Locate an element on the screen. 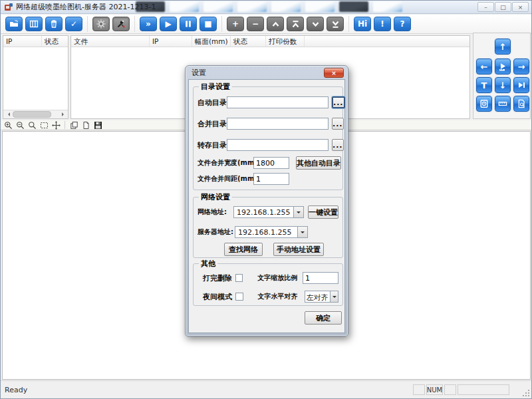 Image resolution: width=532 pixels, height=399 pixels. other-auto-dirs-button: 其他自动目录 is located at coordinates (319, 163).